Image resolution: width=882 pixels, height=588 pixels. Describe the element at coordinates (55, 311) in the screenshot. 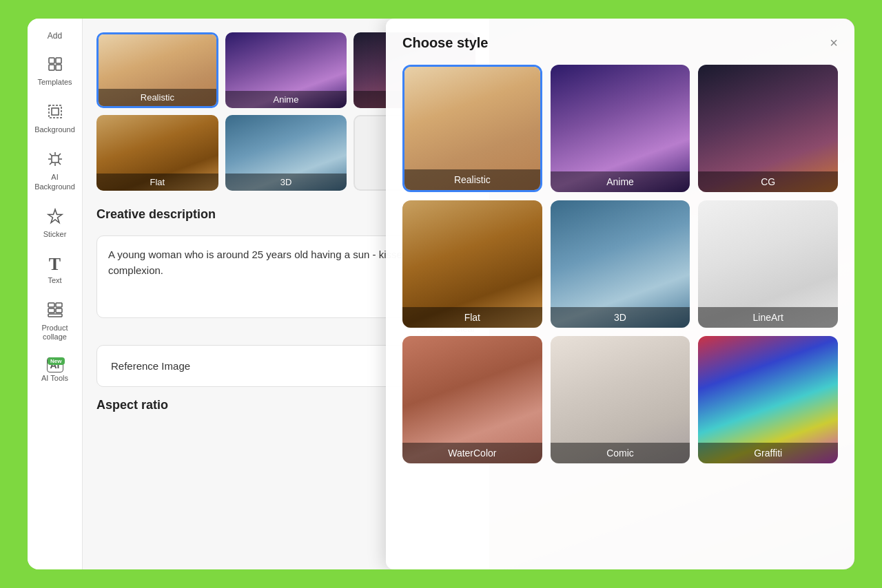

I see `product-collage-icon` at that location.